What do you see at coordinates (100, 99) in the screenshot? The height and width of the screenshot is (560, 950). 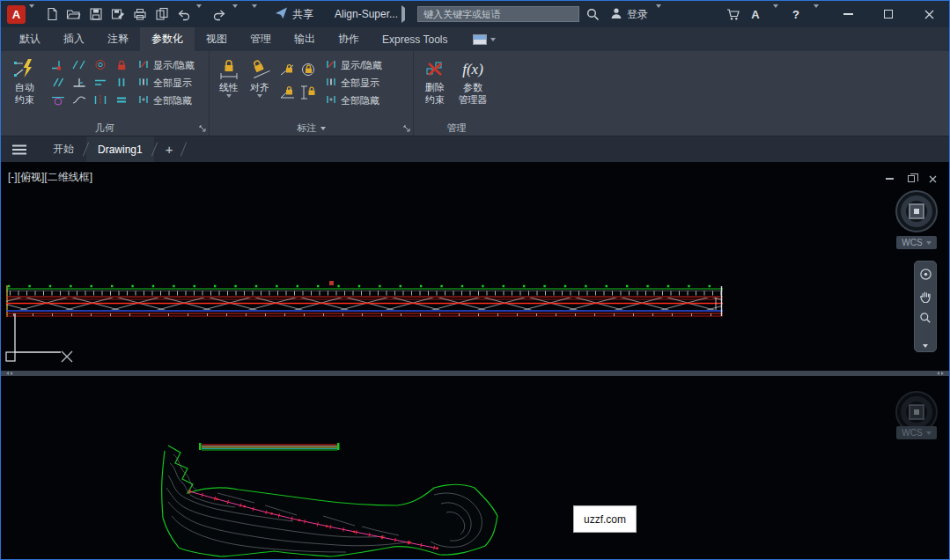 I see `symmetric-constraint-icon` at bounding box center [100, 99].